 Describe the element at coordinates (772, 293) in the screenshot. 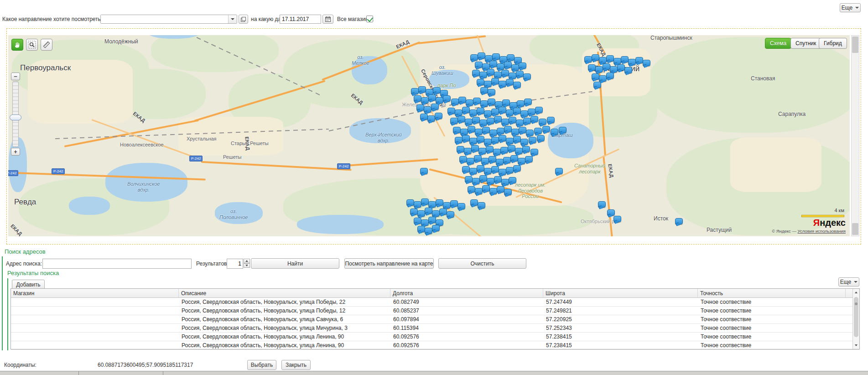

I see `column-header-accuracy: Точность` at that location.